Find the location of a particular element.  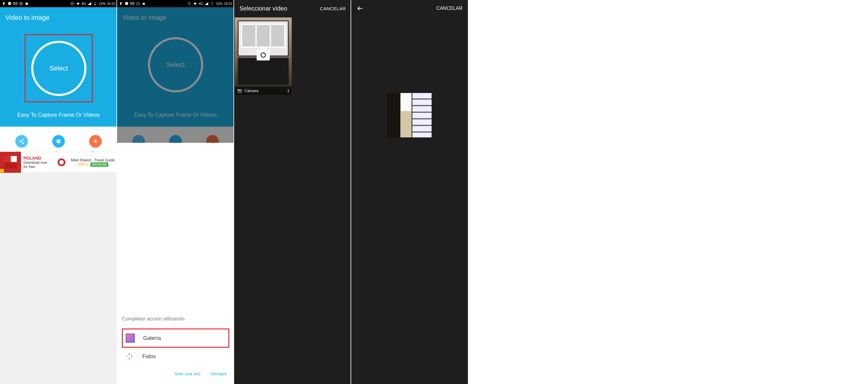

photos-icon is located at coordinates (129, 356).